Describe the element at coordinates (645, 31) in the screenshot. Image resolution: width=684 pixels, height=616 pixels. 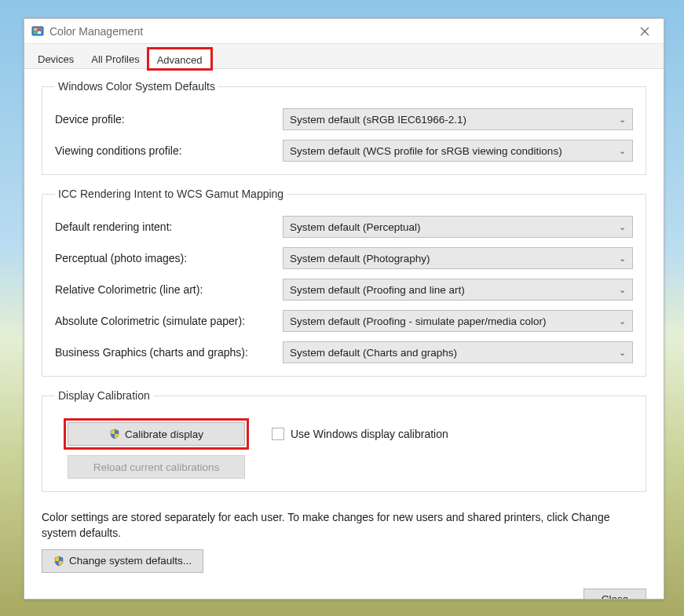
I see `close-icon` at that location.